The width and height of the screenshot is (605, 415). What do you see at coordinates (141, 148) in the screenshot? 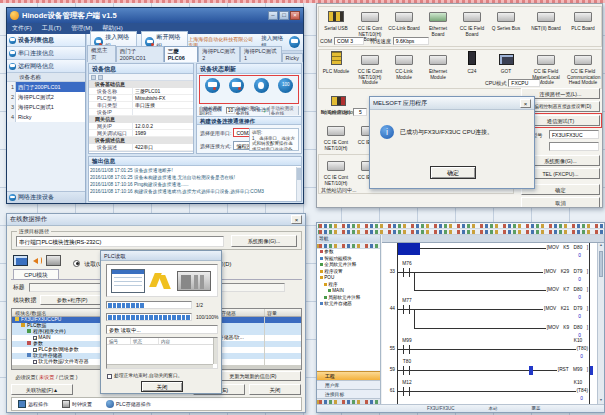
I see `prop-row: 设备描述422串口` at bounding box center [141, 148].